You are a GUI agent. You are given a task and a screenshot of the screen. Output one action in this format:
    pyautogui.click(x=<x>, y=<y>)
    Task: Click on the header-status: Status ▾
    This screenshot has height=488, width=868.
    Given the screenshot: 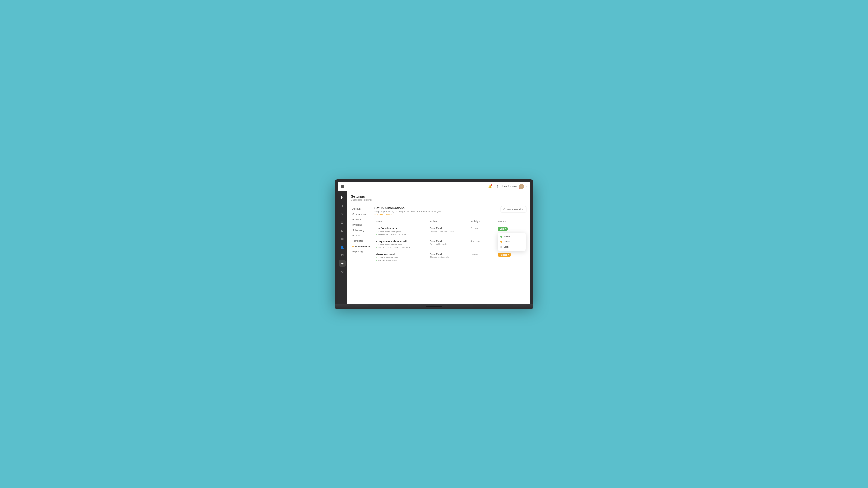 What is the action you would take?
    pyautogui.click(x=511, y=221)
    